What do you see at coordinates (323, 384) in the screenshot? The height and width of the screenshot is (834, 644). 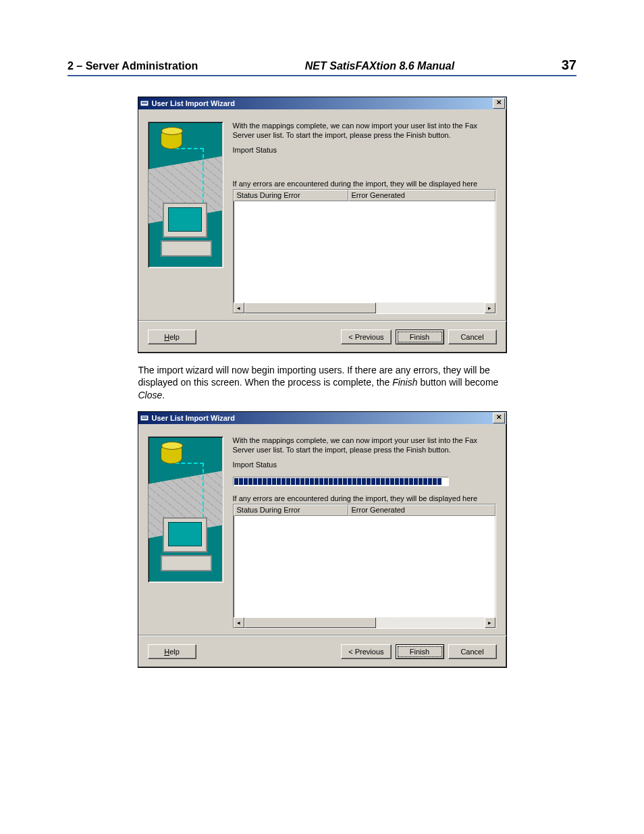 I see `body-paragraph: The import wizard will now begin importi…` at bounding box center [323, 384].